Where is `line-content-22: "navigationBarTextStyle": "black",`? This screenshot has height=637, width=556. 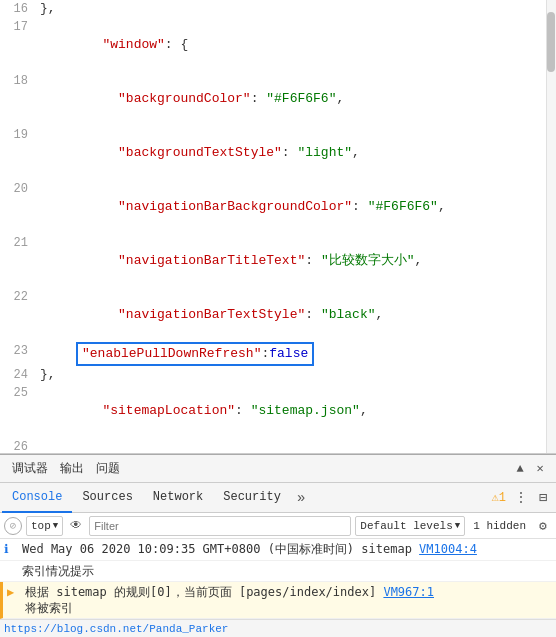
line-content-22: "navigationBarTextStyle": "black", is located at coordinates (296, 315).